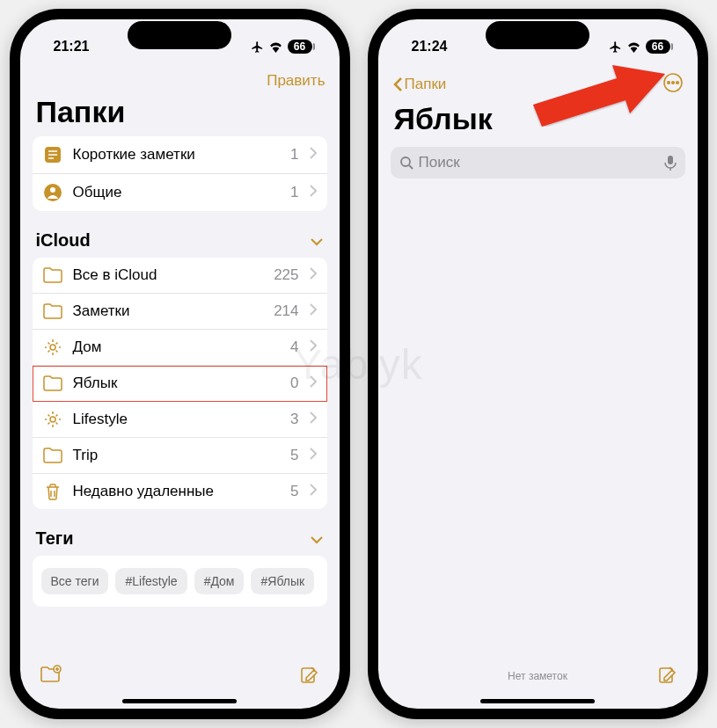  I want to click on search-icon, so click(406, 163).